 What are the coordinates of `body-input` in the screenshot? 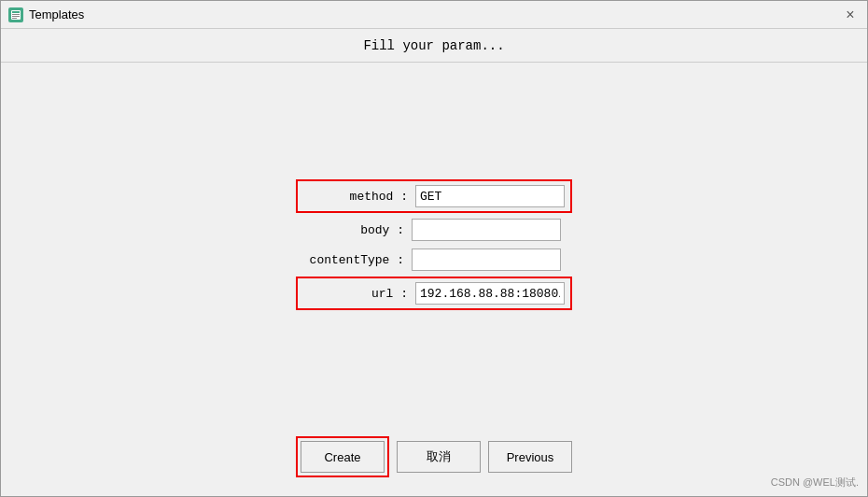 It's located at (486, 230).